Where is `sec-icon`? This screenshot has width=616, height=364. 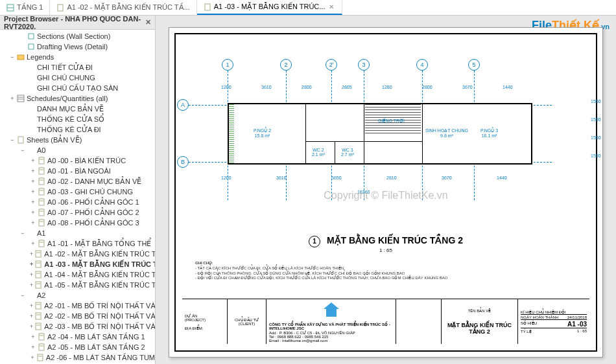 sec-icon is located at coordinates (31, 36).